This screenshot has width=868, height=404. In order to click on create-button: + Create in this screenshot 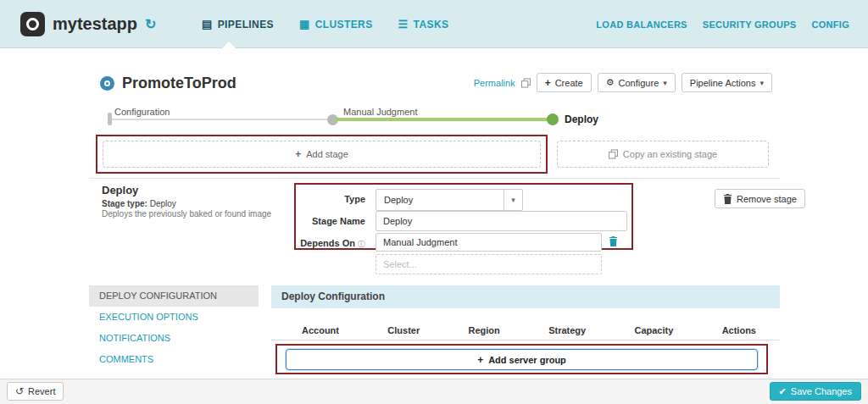, I will do `click(565, 83)`.